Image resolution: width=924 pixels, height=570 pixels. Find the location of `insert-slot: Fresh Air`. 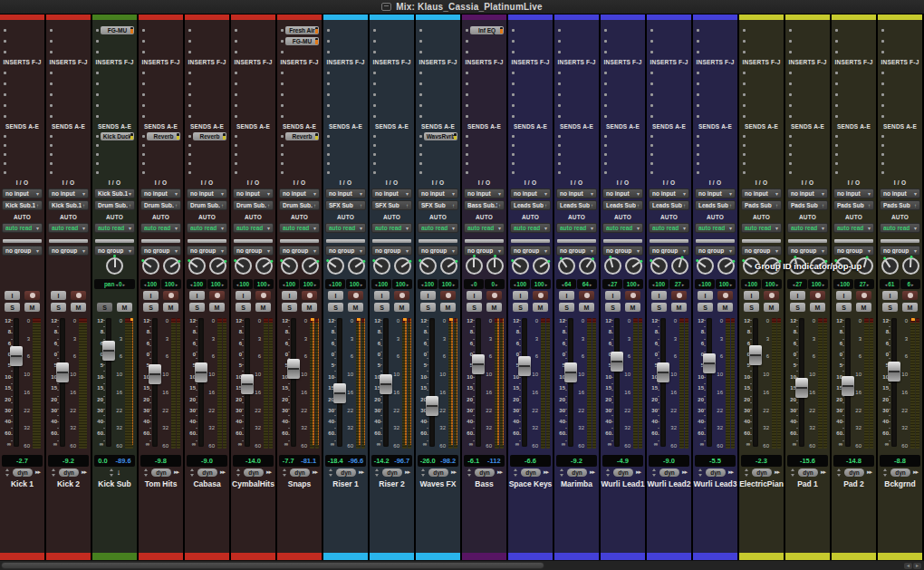

insert-slot: Fresh Air is located at coordinates (299, 30).